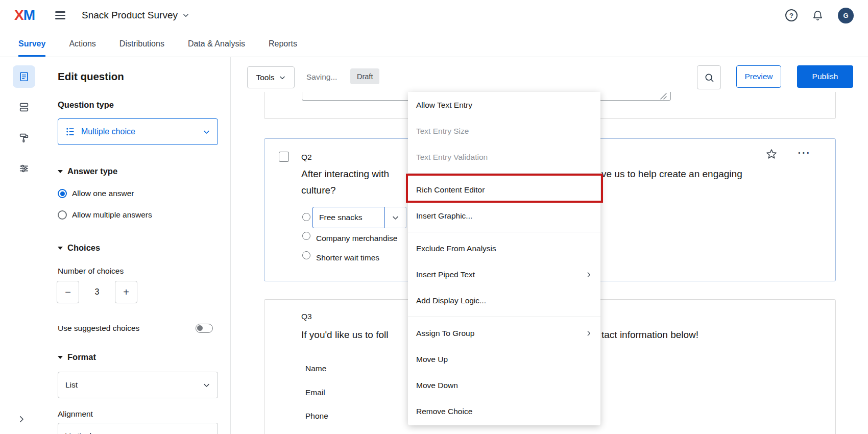  Describe the element at coordinates (24, 77) in the screenshot. I see `sidebar-item-builder` at that location.